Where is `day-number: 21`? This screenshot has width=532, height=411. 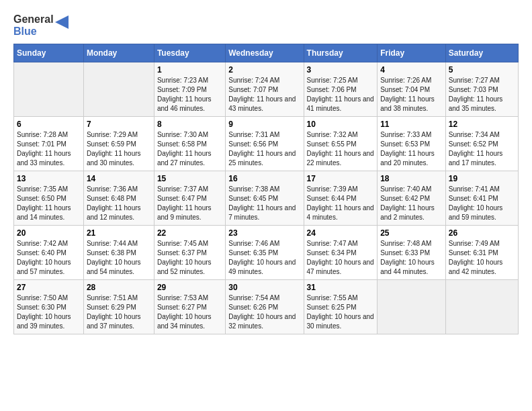 day-number: 21 is located at coordinates (119, 233).